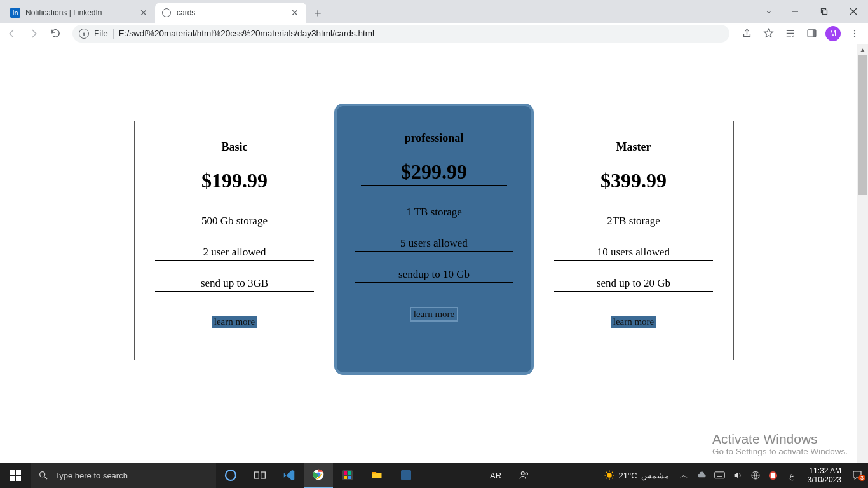 Image resolution: width=868 pixels, height=488 pixels. Describe the element at coordinates (768, 34) in the screenshot. I see `bookmark-icon` at that location.